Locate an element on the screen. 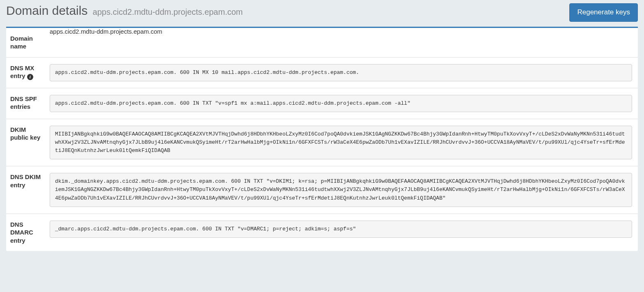 This screenshot has height=292, width=644. row-dns-spf: DNS SPF entries apps.cicd2.mdtu-ddm.proj… is located at coordinates (322, 103).